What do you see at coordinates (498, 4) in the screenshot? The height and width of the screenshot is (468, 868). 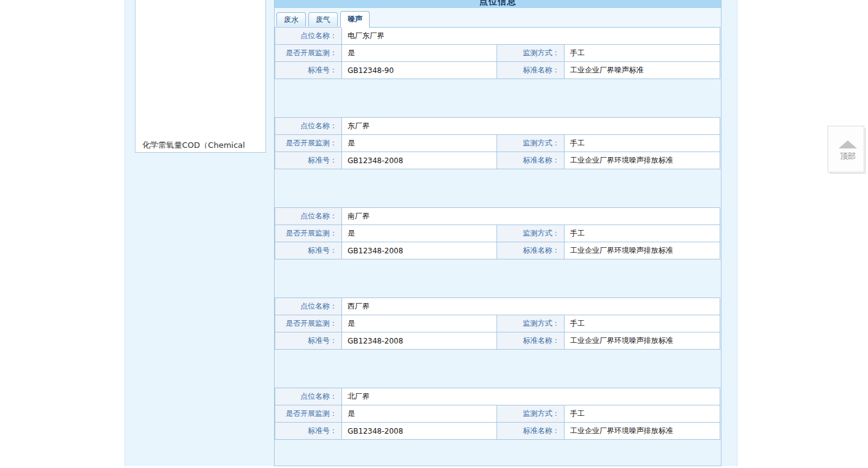 I see `section-title: 点位信息` at bounding box center [498, 4].